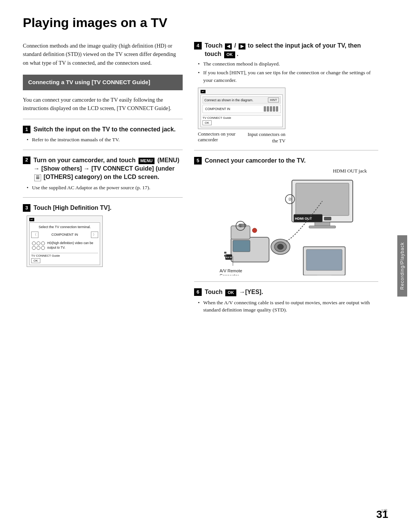 The width and height of the screenshot is (411, 532). What do you see at coordinates (251, 292) in the screenshot?
I see `step-6-text-part2: →[YES].` at bounding box center [251, 292].